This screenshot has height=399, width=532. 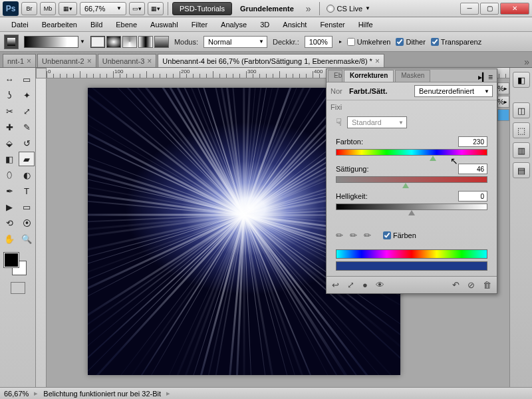 I want to click on crop-tool: ✂, so click(x=9, y=111).